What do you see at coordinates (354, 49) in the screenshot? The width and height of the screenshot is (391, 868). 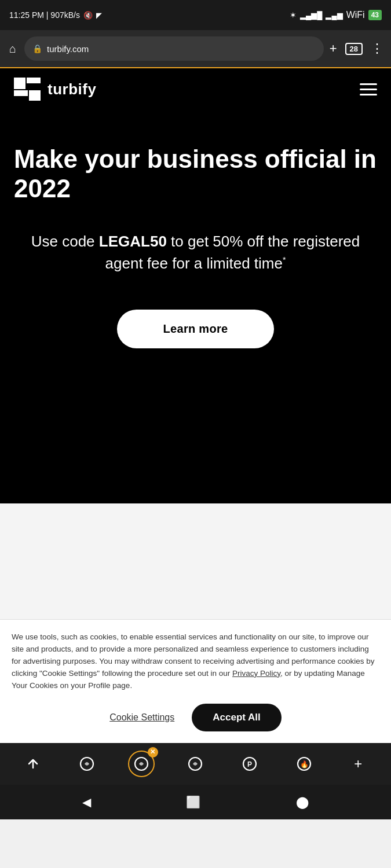 I see `tab-count-badge: 28` at bounding box center [354, 49].